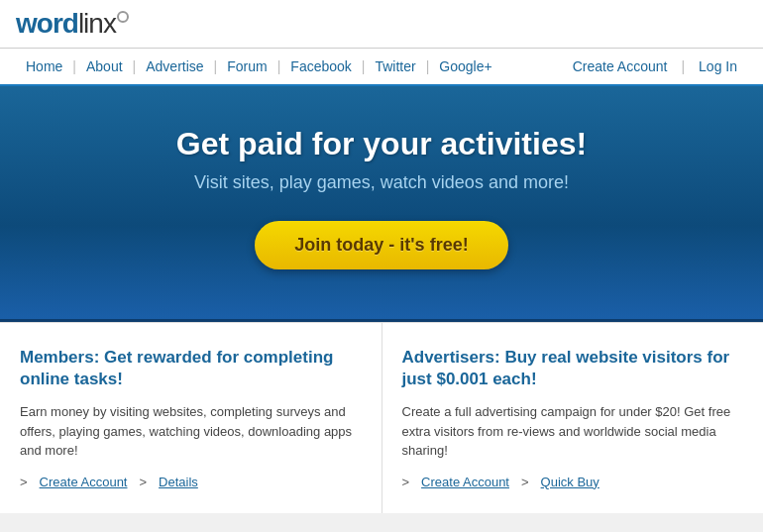 The width and height of the screenshot is (763, 532). What do you see at coordinates (289, 66) in the screenshot?
I see `nav-left: Home | About | Advertise | Forum | Faceb…` at bounding box center [289, 66].